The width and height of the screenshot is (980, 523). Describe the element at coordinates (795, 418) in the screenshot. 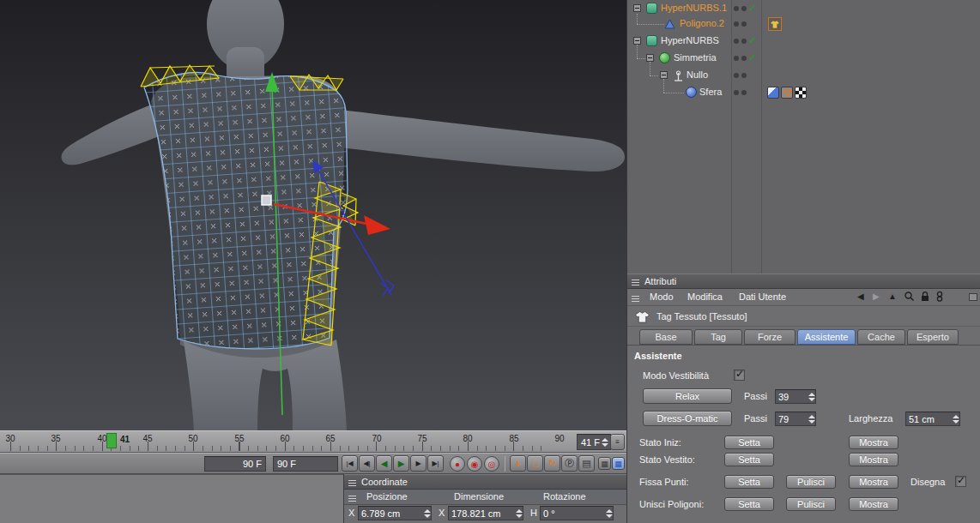

I see `dress-passi-field: 79` at that location.